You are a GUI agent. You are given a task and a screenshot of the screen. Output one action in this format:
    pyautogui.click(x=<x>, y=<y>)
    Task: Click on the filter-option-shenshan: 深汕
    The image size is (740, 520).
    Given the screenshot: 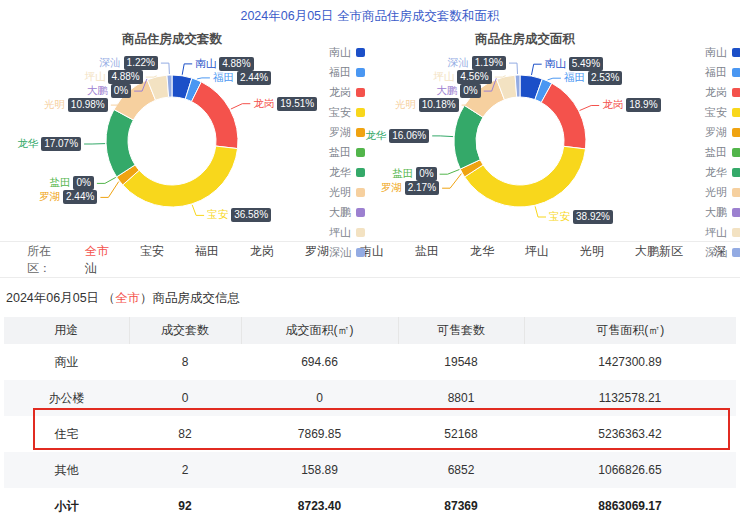 What is the action you would take?
    pyautogui.click(x=406, y=260)
    